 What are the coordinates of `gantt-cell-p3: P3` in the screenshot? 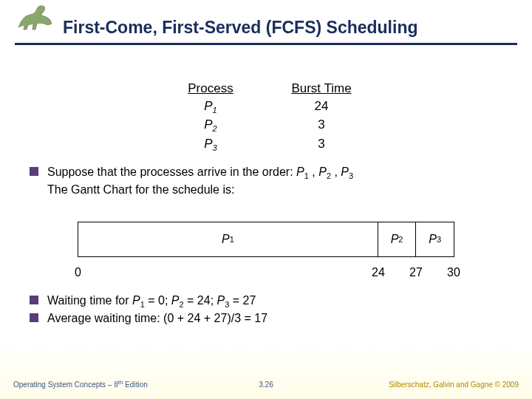 It's located at (434, 239).